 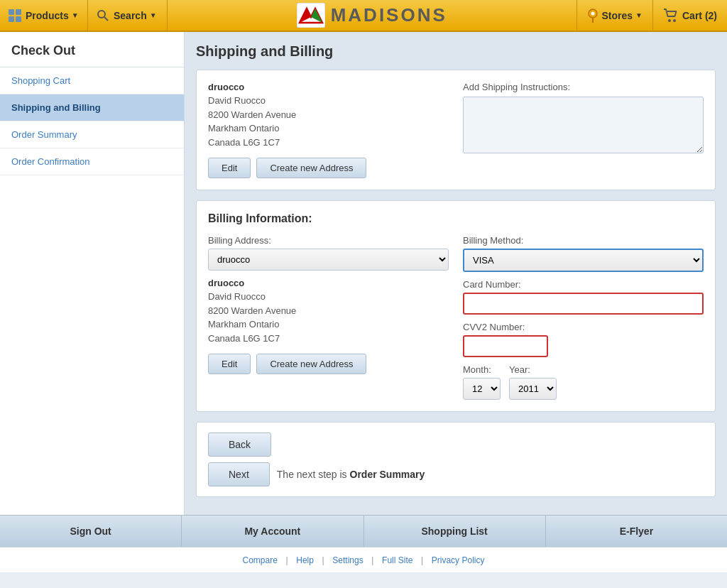 What do you see at coordinates (456, 51) in the screenshot?
I see `page-title: Shipping and Billing` at bounding box center [456, 51].